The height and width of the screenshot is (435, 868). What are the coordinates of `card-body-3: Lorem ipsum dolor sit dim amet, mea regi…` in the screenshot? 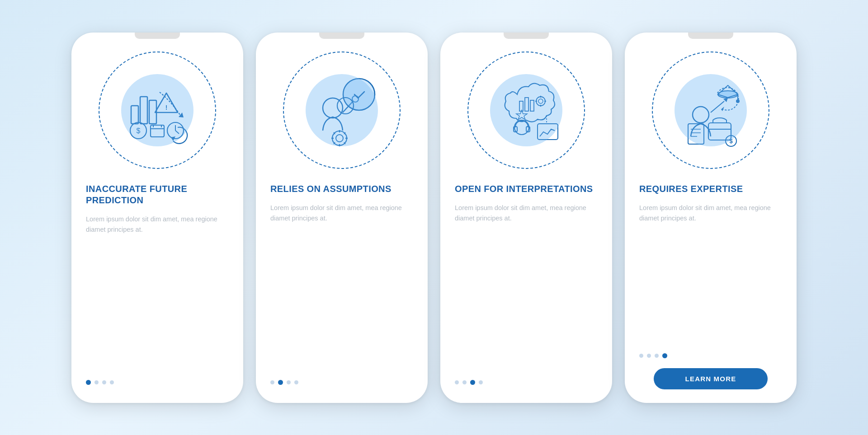 It's located at (526, 213).